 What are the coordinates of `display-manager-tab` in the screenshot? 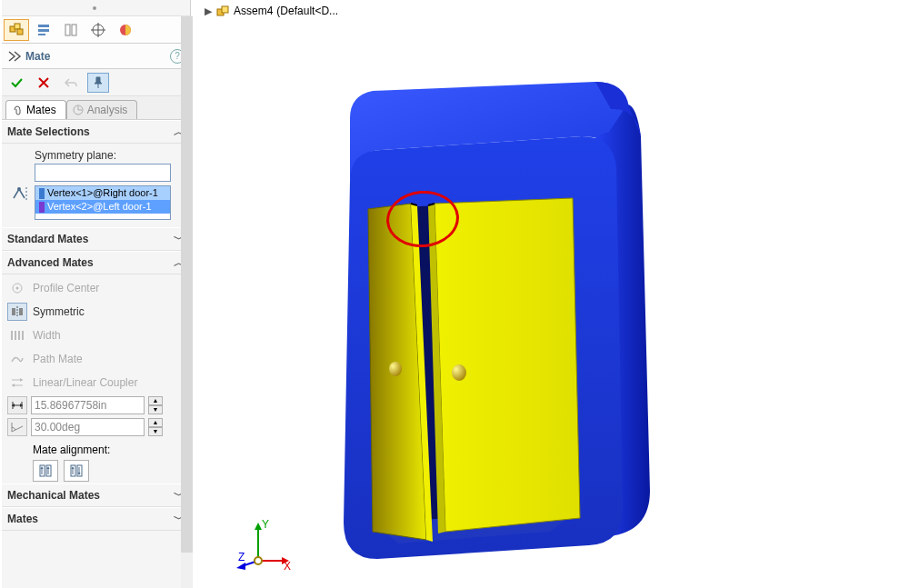 It's located at (125, 30).